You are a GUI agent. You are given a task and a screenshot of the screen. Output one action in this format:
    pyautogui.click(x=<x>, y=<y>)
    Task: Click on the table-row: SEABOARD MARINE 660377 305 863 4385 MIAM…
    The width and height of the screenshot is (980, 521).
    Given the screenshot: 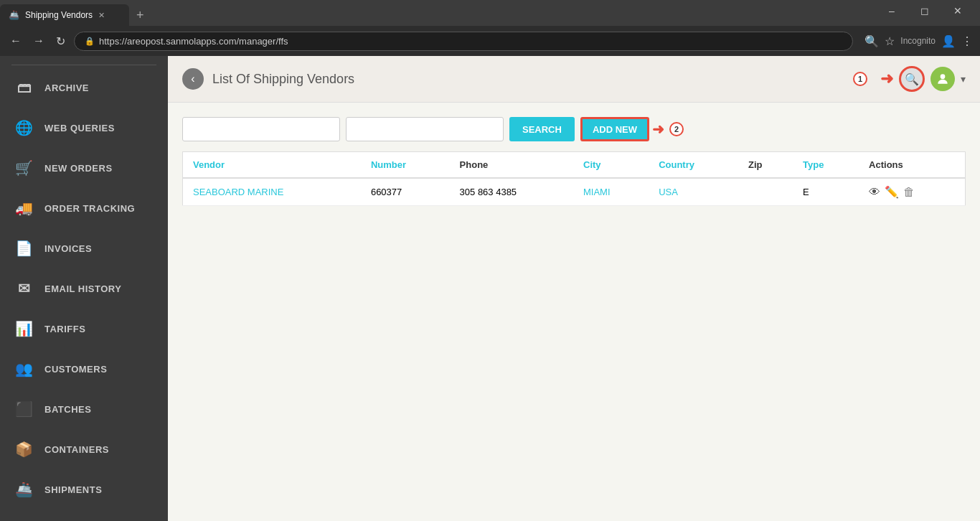 What is the action you would take?
    pyautogui.click(x=574, y=192)
    